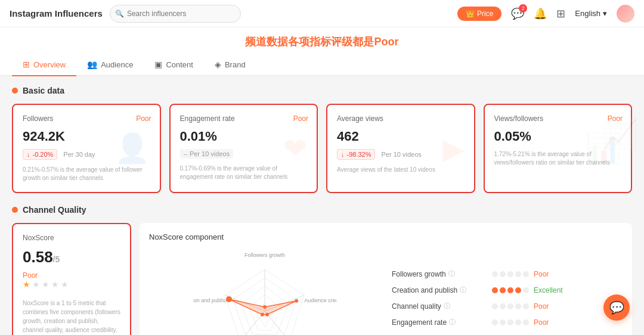  Describe the element at coordinates (86, 119) in the screenshot. I see `followers-card-title: Followers` at that location.